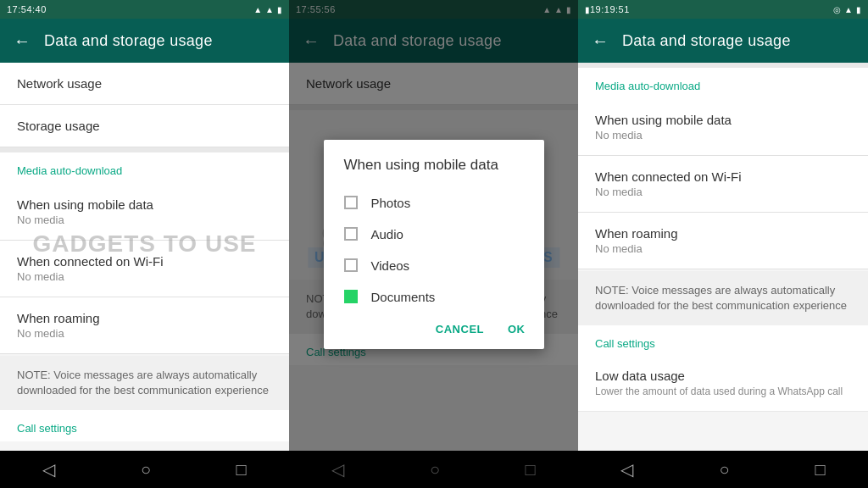 Image resolution: width=868 pixels, height=488 pixels. I want to click on back-button-1: ←, so click(22, 41).